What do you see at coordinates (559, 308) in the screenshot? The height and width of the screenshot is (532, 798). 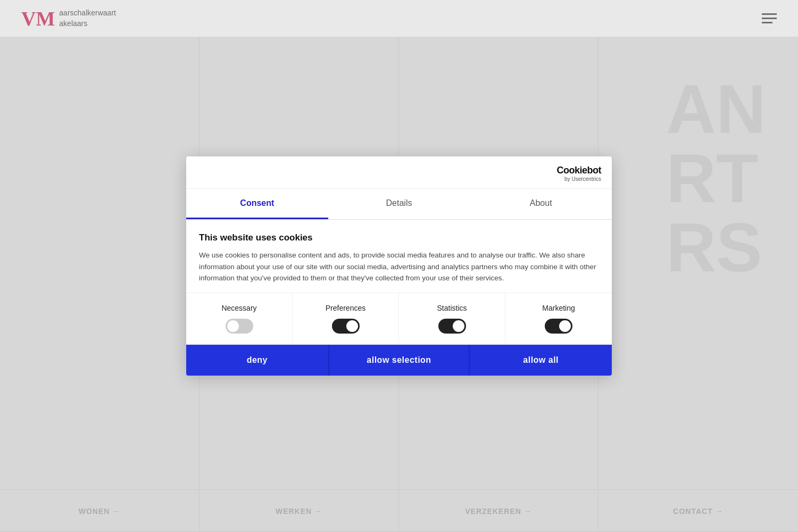 I see `toggle-marketing-label: Marketing` at bounding box center [559, 308].